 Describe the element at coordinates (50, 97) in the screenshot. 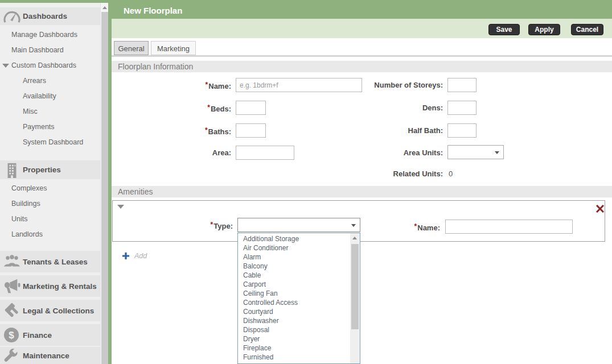

I see `sidebar-item-availability: Availability` at that location.